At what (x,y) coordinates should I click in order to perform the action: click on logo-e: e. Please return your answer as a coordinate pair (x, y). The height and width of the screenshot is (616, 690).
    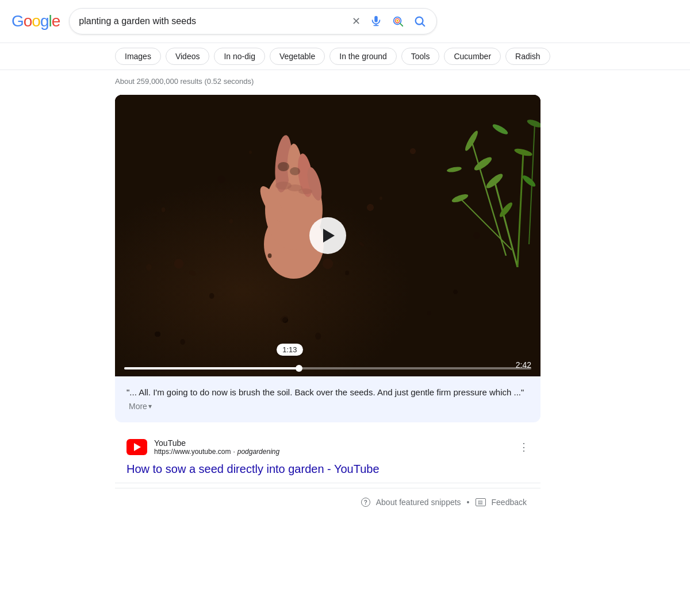
    Looking at the image, I should click on (56, 21).